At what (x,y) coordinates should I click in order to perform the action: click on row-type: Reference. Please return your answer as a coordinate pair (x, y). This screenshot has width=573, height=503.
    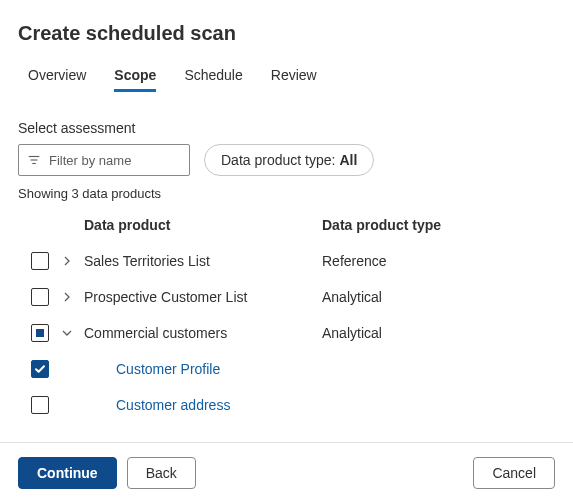
    Looking at the image, I should click on (438, 261).